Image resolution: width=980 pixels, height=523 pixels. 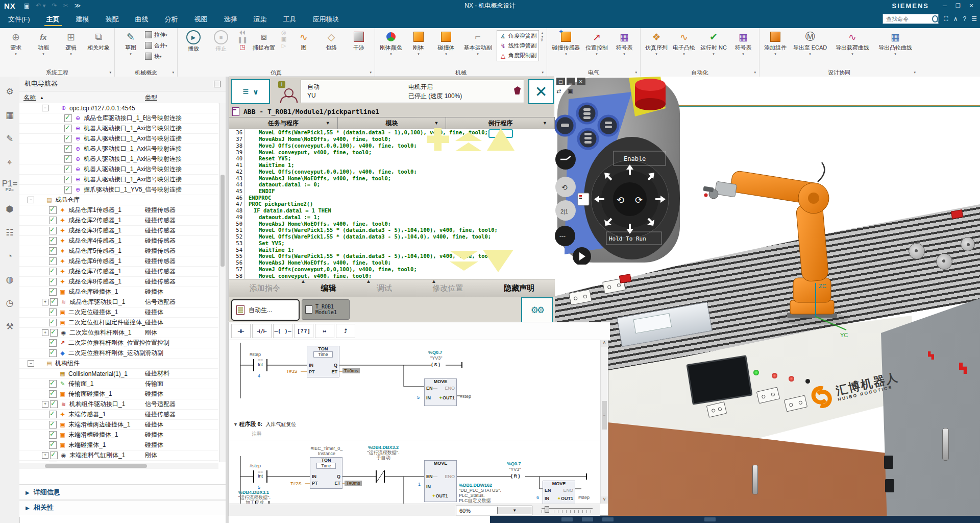 What do you see at coordinates (541, 92) in the screenshot?
I see `pendant-close-button: ✕` at bounding box center [541, 92].